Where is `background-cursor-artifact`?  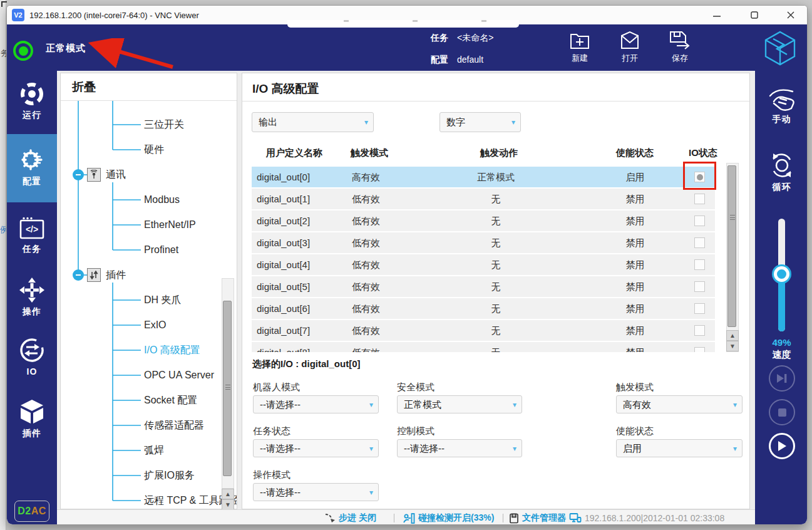 background-cursor-artifact is located at coordinates (4, 4).